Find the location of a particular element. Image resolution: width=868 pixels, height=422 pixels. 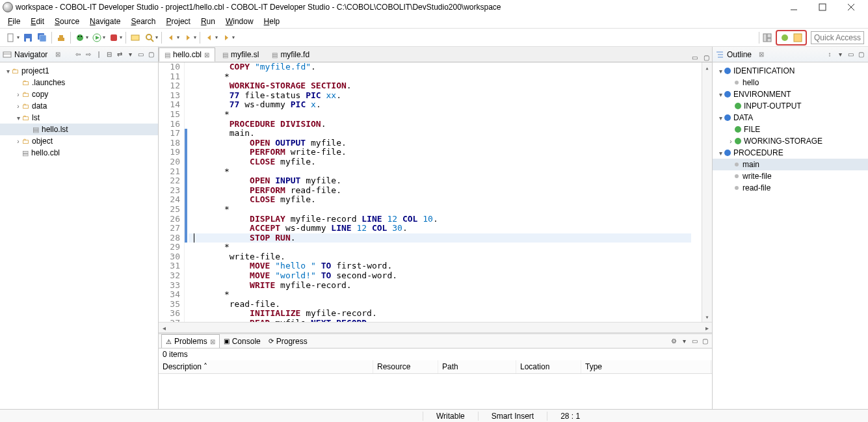

run-button is located at coordinates (97, 38).